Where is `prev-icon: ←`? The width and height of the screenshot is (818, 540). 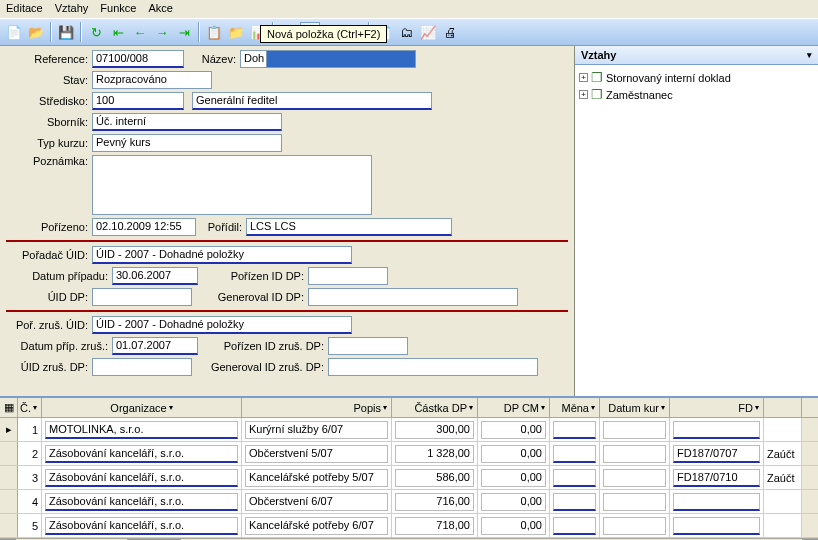 prev-icon: ← is located at coordinates (140, 32).